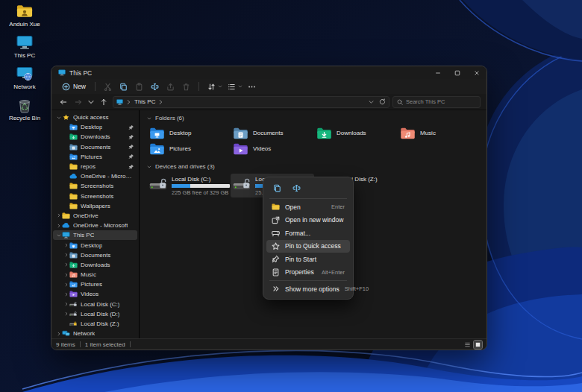  Describe the element at coordinates (308, 233) in the screenshot. I see `menu-item-format: Format...` at that location.